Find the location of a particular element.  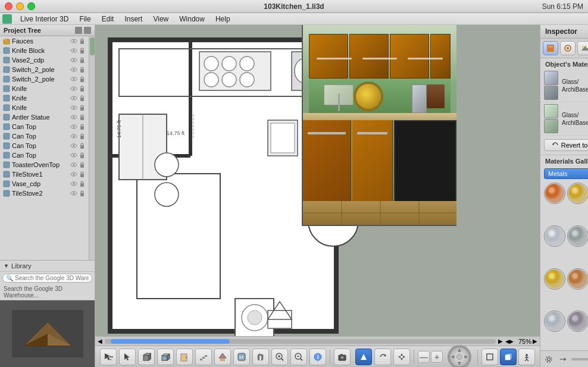

tree-item-3: Switch_2_pole is located at coordinates (44, 70).